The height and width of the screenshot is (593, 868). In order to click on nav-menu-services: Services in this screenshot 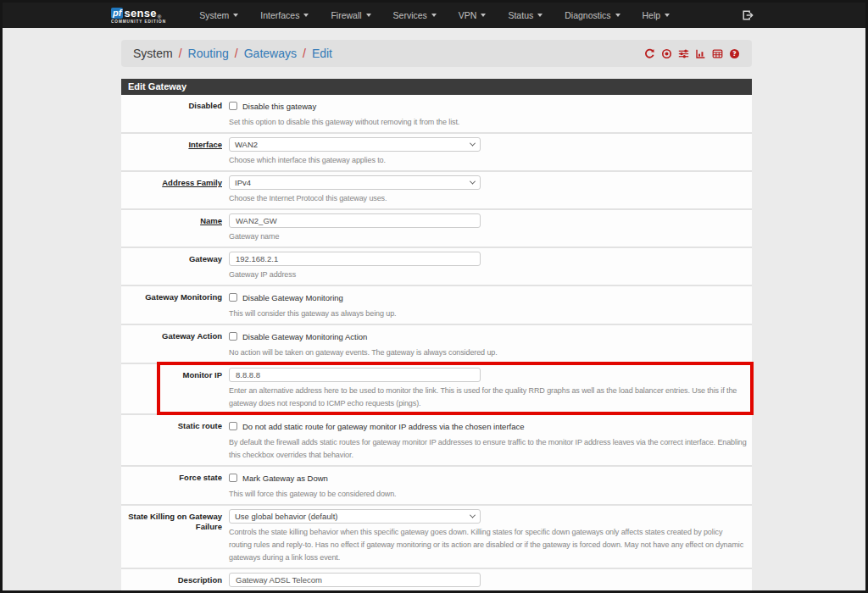, I will do `click(415, 15)`.